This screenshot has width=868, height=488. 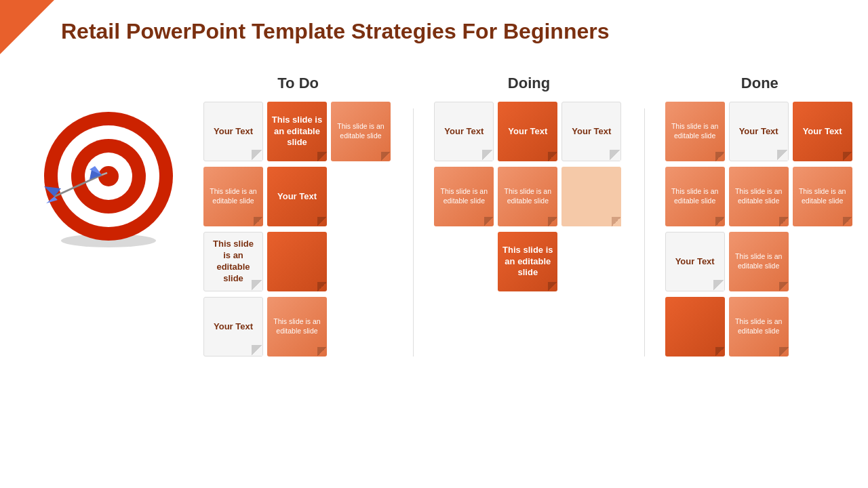 I want to click on card-row-done-1: This slide is an editable slideThis slid…, so click(x=760, y=197).